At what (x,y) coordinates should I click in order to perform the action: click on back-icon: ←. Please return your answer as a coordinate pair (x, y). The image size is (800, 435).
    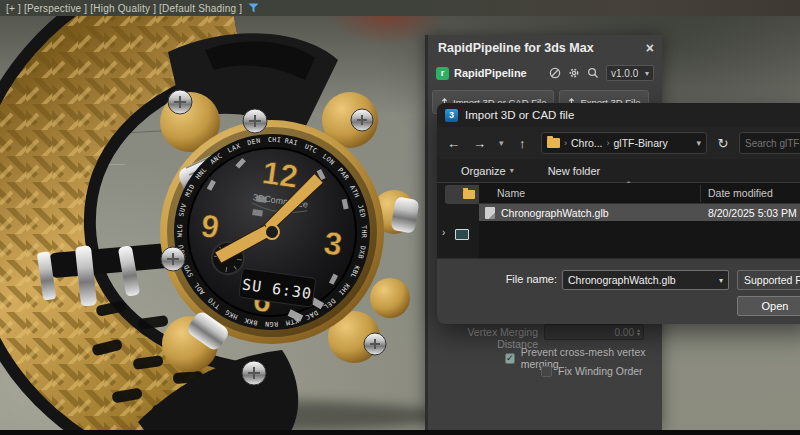
    Looking at the image, I should click on (454, 144).